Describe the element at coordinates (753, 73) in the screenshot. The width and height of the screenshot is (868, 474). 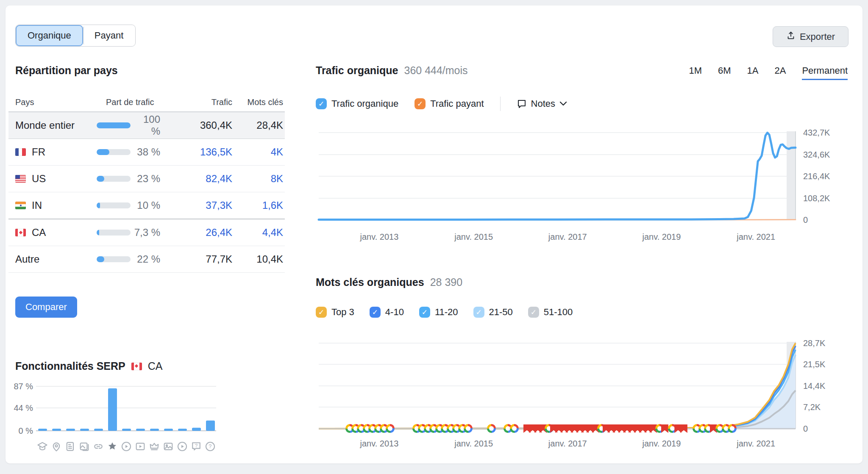
I see `period-tab-1a: 1A` at that location.